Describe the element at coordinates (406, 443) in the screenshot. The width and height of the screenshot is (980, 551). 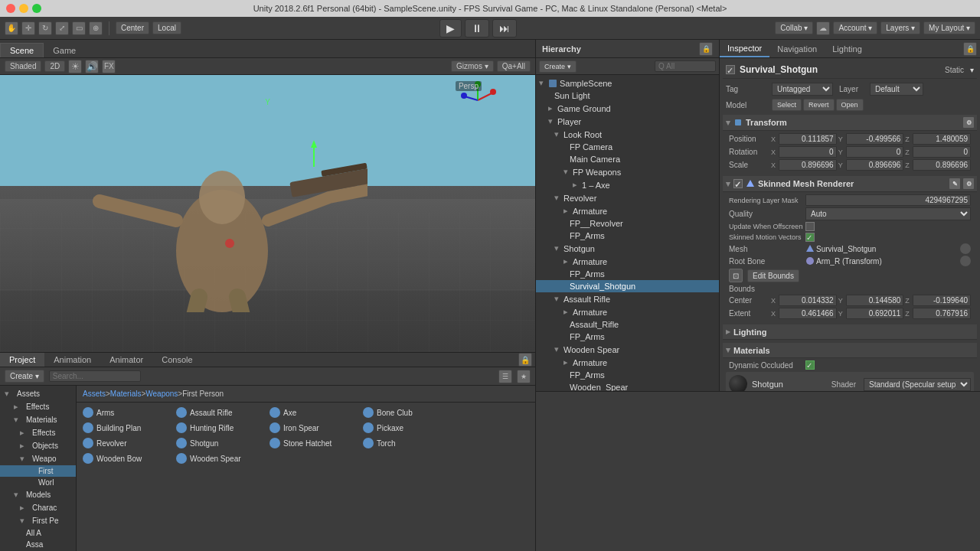
I see `asset-torch: Torch` at that location.